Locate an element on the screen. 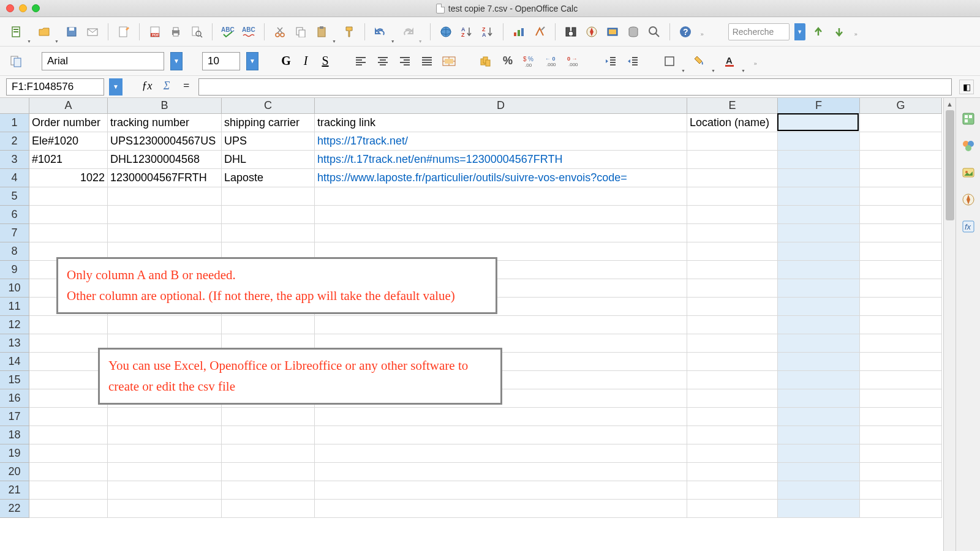  add-decimal-button: ← 0.000 is located at coordinates (552, 61).